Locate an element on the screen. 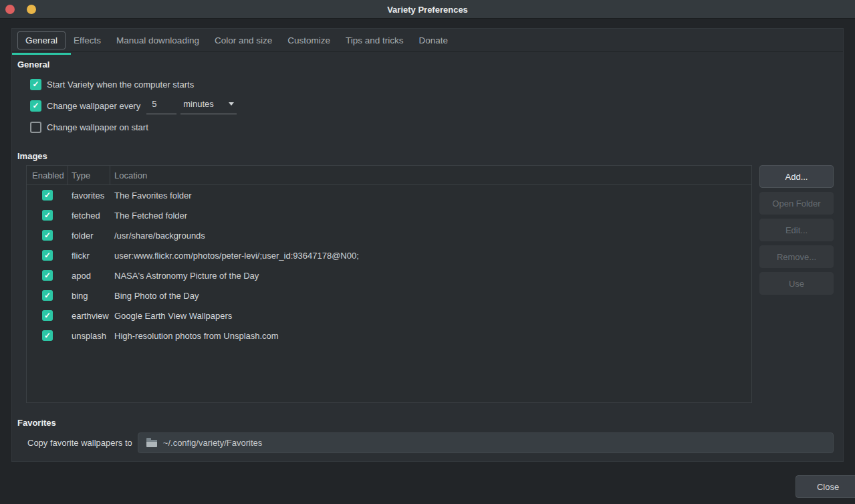 The image size is (855, 504). window-title: Variety Preferences is located at coordinates (428, 9).